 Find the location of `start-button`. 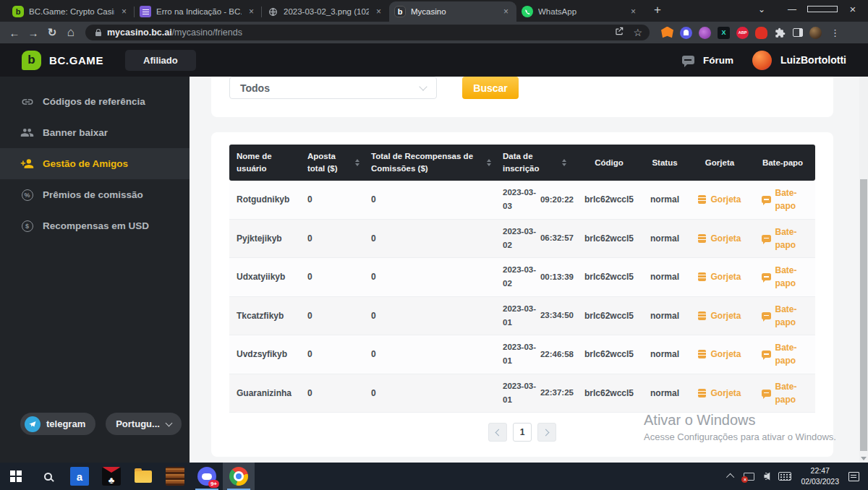

start-button is located at coordinates (16, 476).